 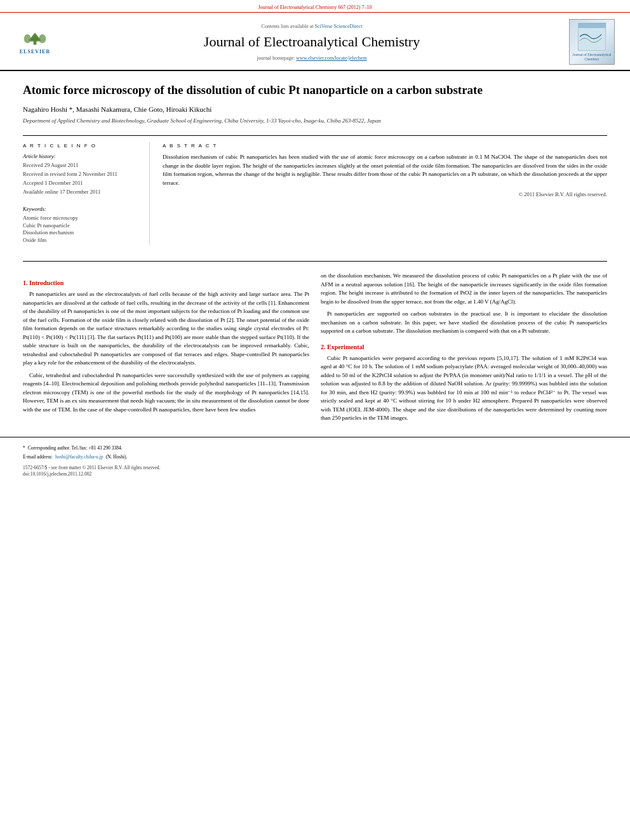 I want to click on journal-cover-icon, so click(x=592, y=37).